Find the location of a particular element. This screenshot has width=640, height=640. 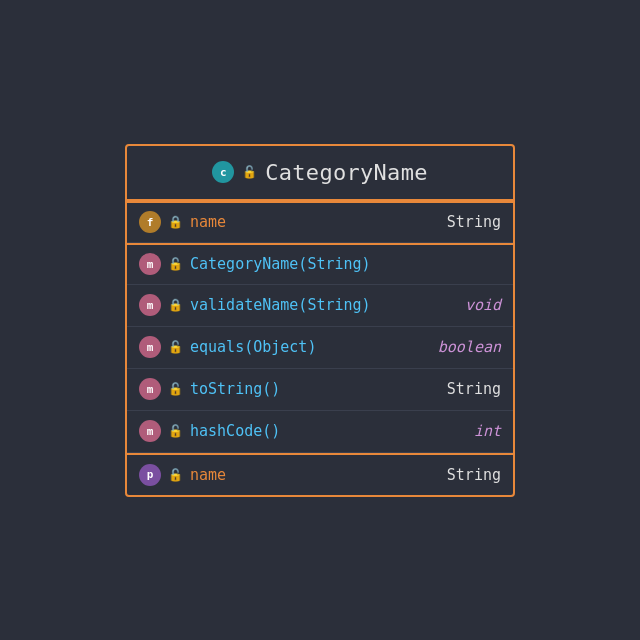

method-name: equals(Object) is located at coordinates (310, 347).